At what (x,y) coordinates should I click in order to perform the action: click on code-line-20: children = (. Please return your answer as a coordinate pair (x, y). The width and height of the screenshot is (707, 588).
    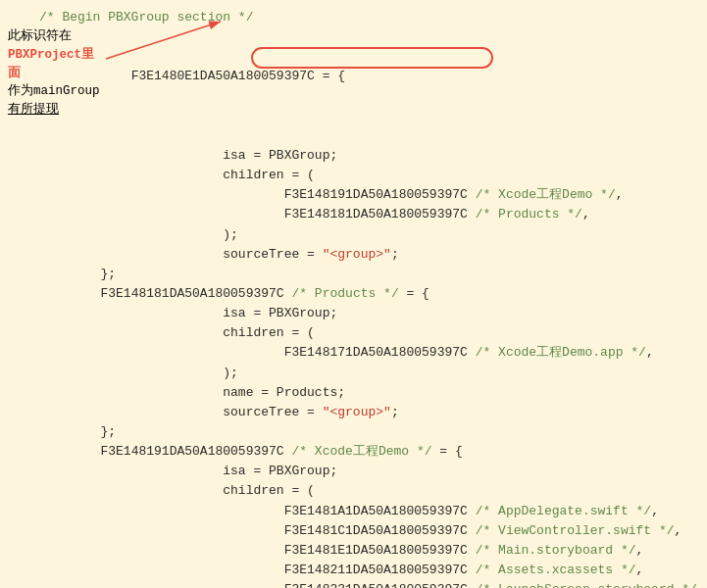
    Looking at the image, I should click on (373, 491).